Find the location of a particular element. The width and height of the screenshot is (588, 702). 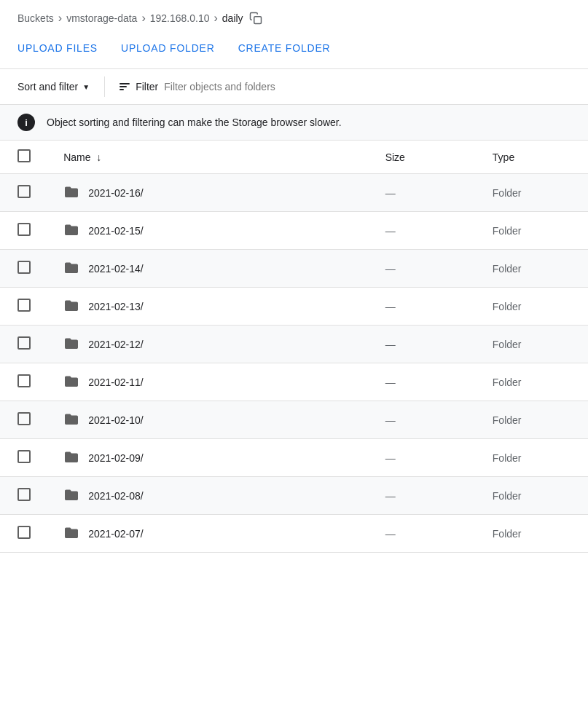

row-name: 2021-02-08/ is located at coordinates (116, 496).